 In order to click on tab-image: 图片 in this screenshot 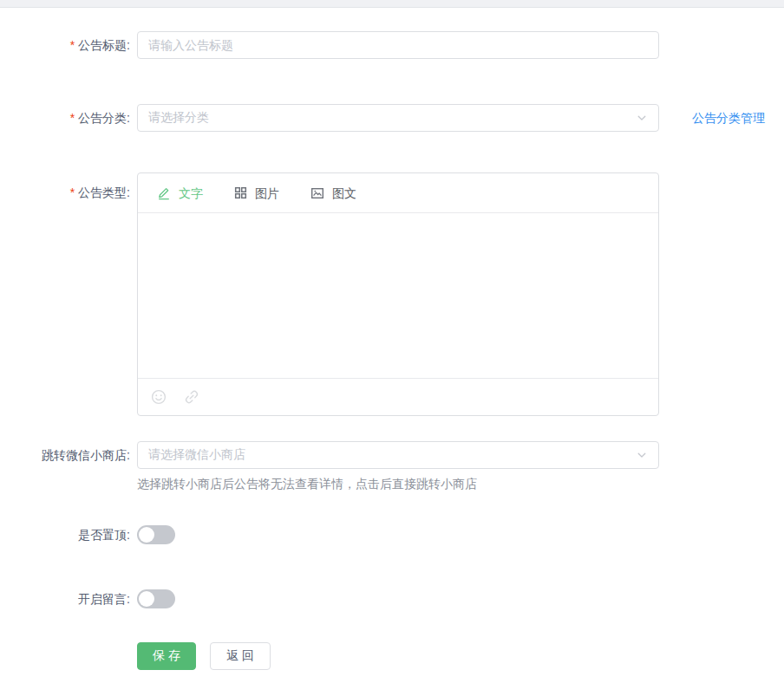, I will do `click(257, 192)`.